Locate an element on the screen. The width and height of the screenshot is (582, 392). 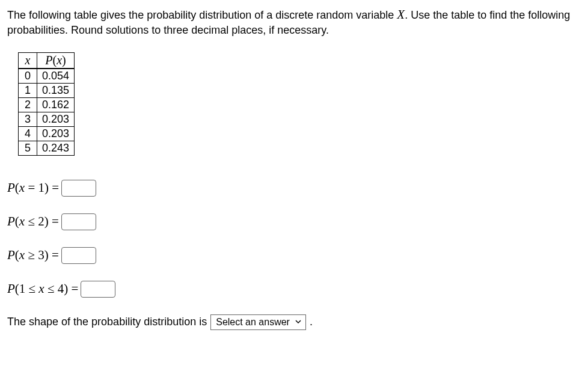
answer-input-q2 is located at coordinates (79, 222).